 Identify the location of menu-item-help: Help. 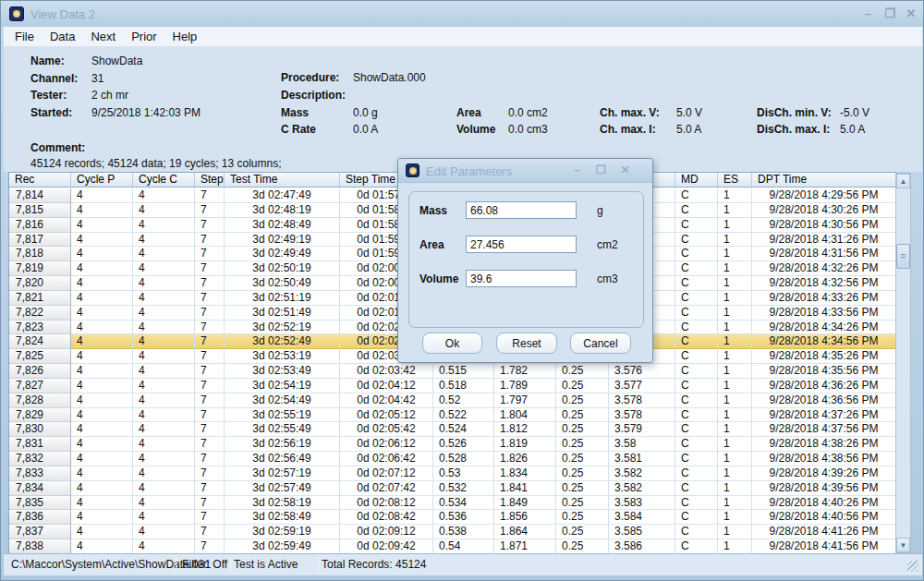
(185, 37).